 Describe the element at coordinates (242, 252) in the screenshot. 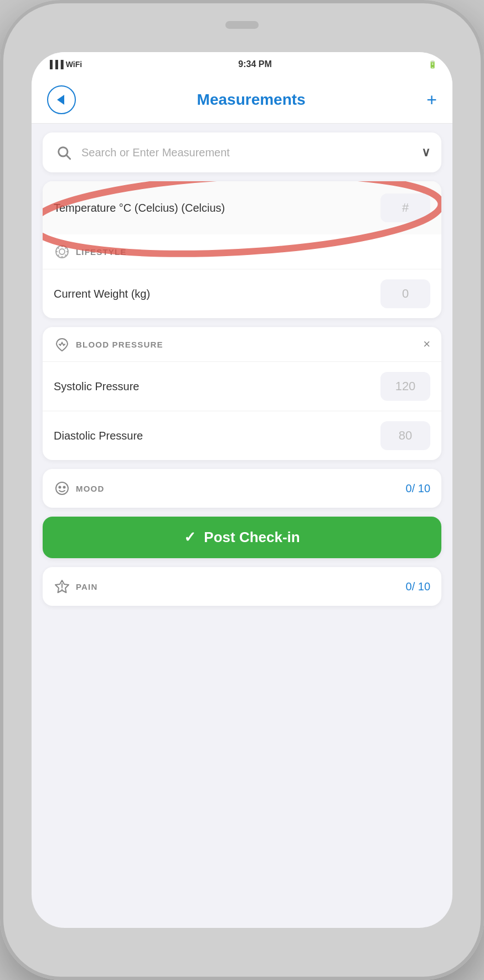

I see `lifestyle-header: LIFESTYLE` at that location.